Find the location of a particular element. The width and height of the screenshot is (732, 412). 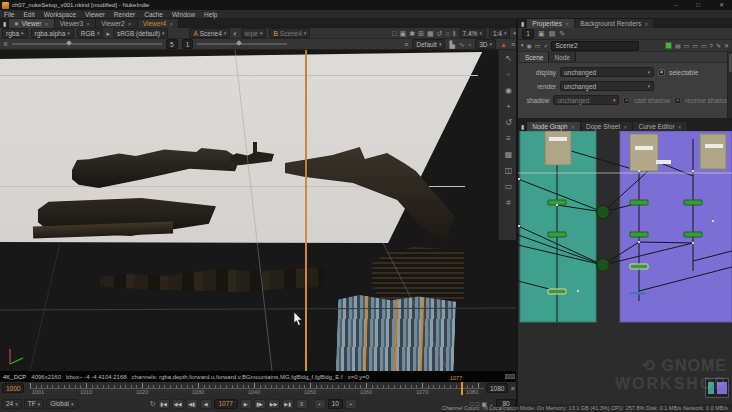

node-name-field: Scene2 is located at coordinates (595, 46).